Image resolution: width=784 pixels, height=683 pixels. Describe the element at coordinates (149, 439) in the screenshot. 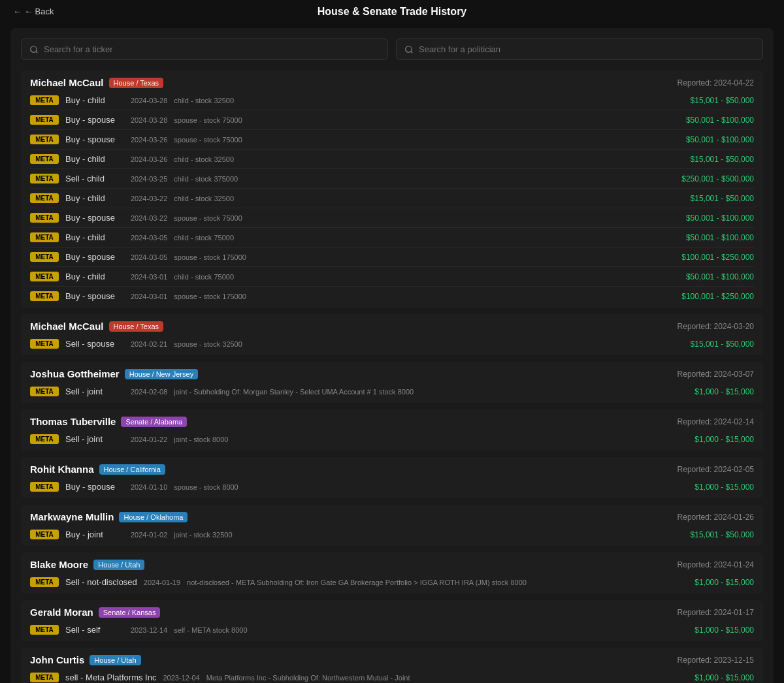

I see `trade-date: 2024-01-22` at that location.